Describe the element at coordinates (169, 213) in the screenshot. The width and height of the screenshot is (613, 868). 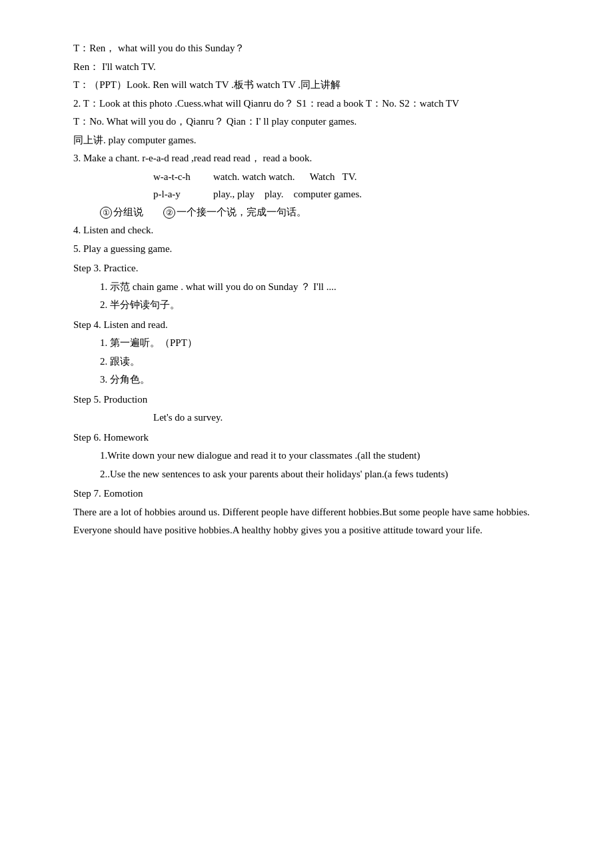
I see `circle-2: ②` at that location.